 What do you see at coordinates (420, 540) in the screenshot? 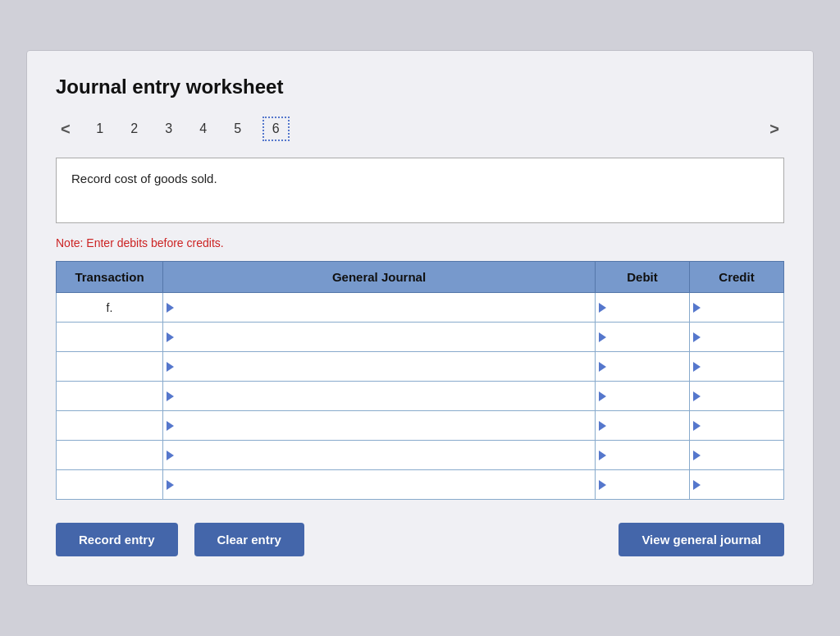
I see `buttons-row: Record entry Clear entry View general jo…` at bounding box center [420, 540].